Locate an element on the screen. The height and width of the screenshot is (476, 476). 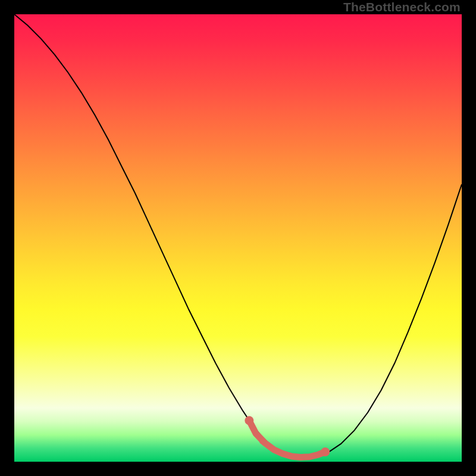
marker-valley-right-dot is located at coordinates (325, 452).